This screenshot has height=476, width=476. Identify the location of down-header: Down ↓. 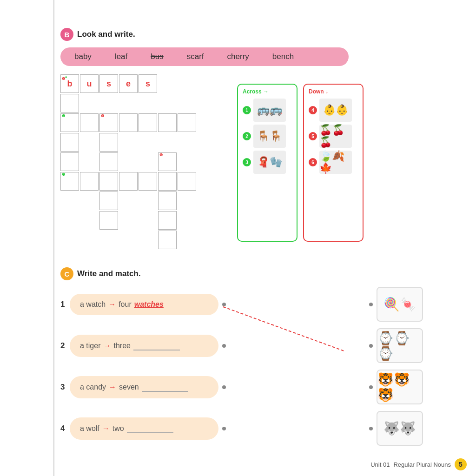
(333, 92).